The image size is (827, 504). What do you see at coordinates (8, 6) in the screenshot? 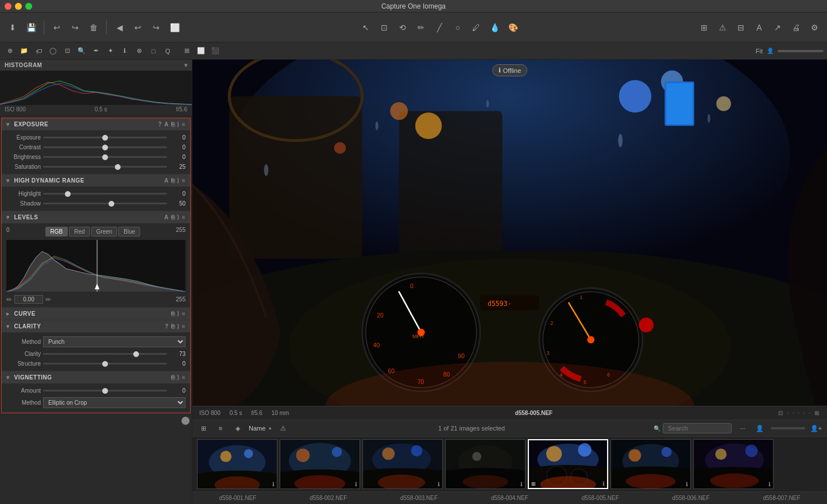
I see `close-button` at bounding box center [8, 6].